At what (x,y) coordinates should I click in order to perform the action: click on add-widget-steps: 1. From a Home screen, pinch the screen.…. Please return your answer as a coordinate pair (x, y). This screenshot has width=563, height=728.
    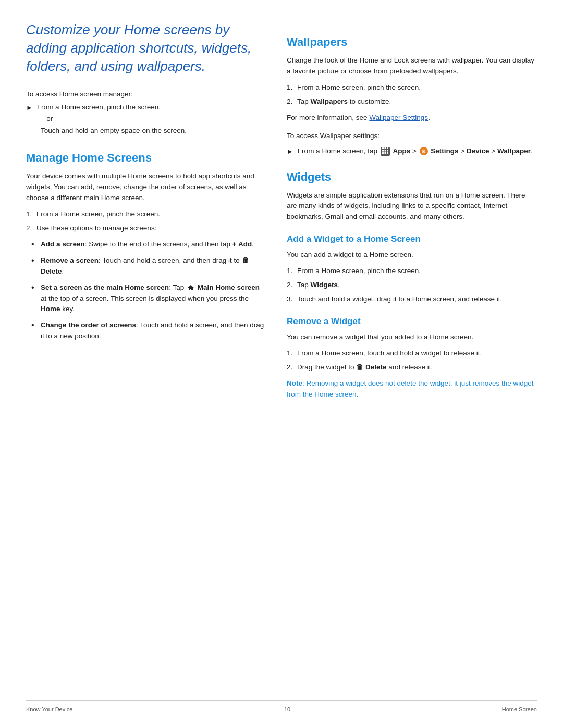
    Looking at the image, I should click on (412, 286).